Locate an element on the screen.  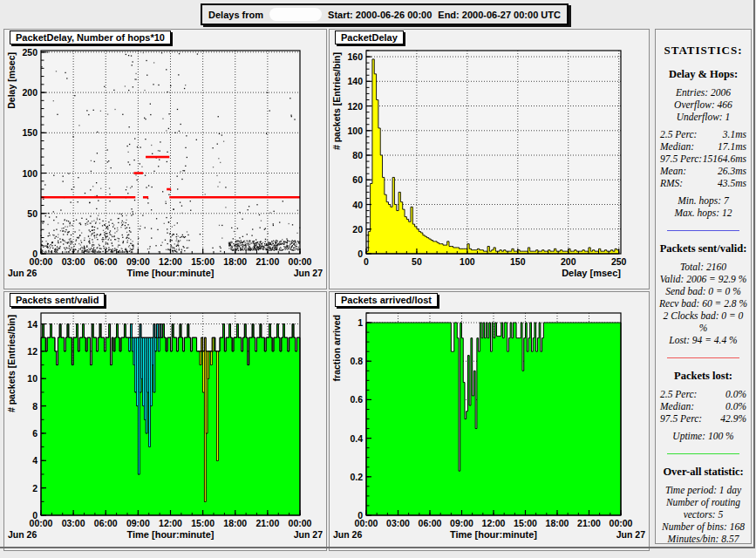
valid-histogram is located at coordinates (171, 420).